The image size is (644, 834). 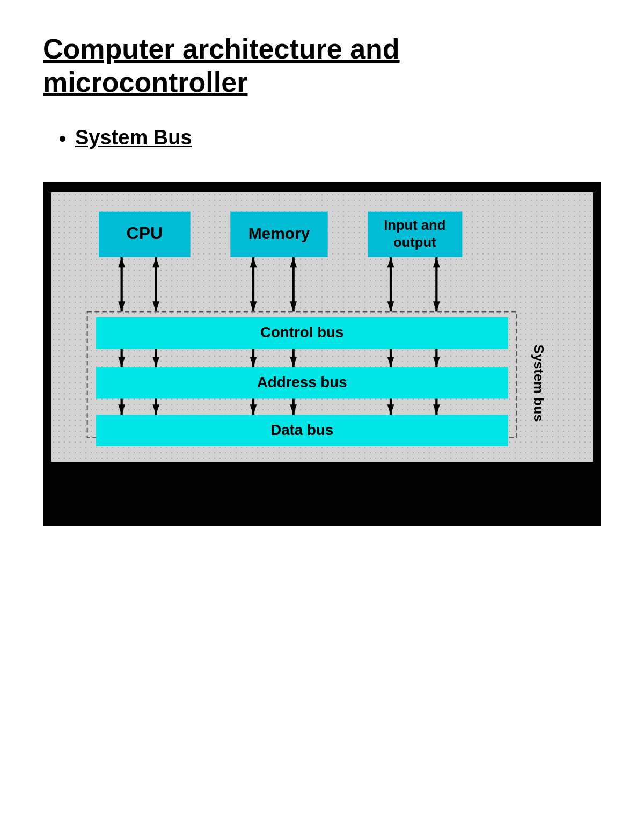 I want to click on io-label-line2: output, so click(x=415, y=242).